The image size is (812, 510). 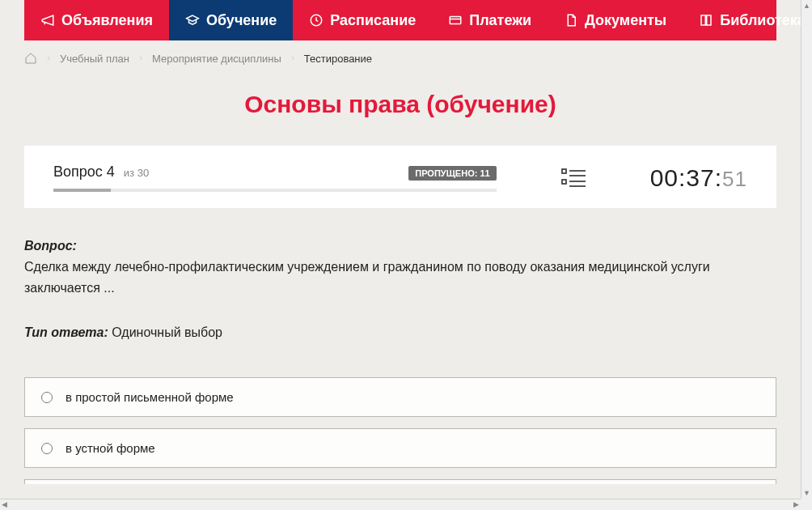 What do you see at coordinates (490, 20) in the screenshot?
I see `nav-item-payments: Платежи` at bounding box center [490, 20].